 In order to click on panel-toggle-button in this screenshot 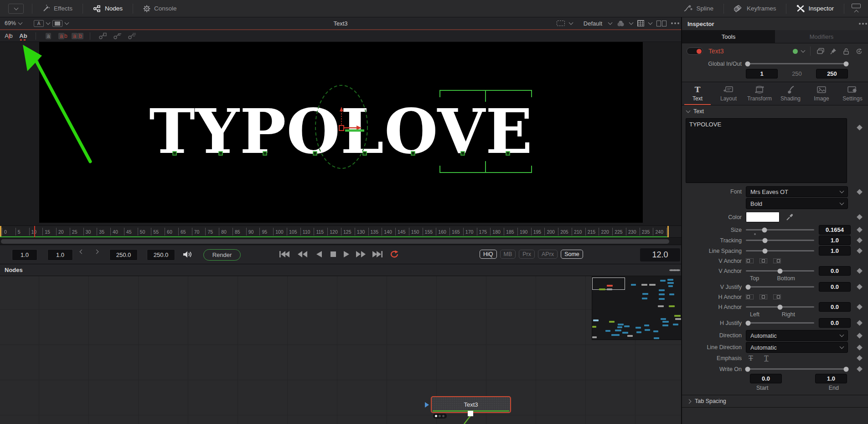, I will do `click(856, 9)`.